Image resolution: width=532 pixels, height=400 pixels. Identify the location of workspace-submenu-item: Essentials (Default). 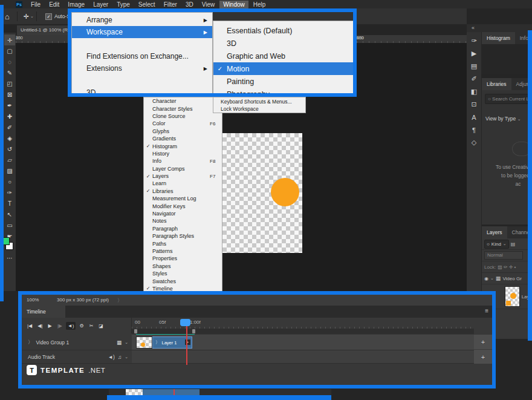
(284, 30).